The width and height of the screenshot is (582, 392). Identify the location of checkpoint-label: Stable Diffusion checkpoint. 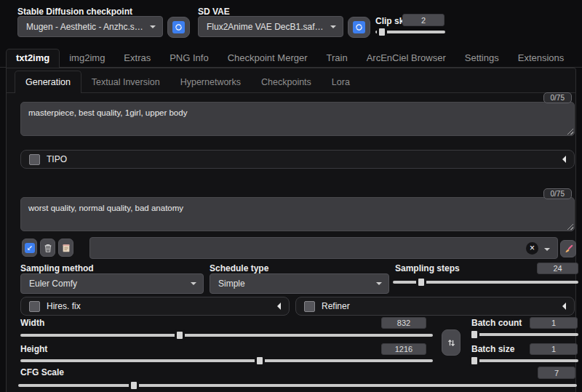
(75, 12).